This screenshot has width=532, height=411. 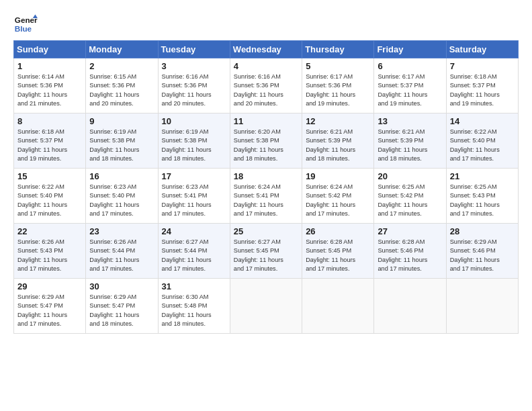 I want to click on logo: General Blue, so click(x=27, y=24).